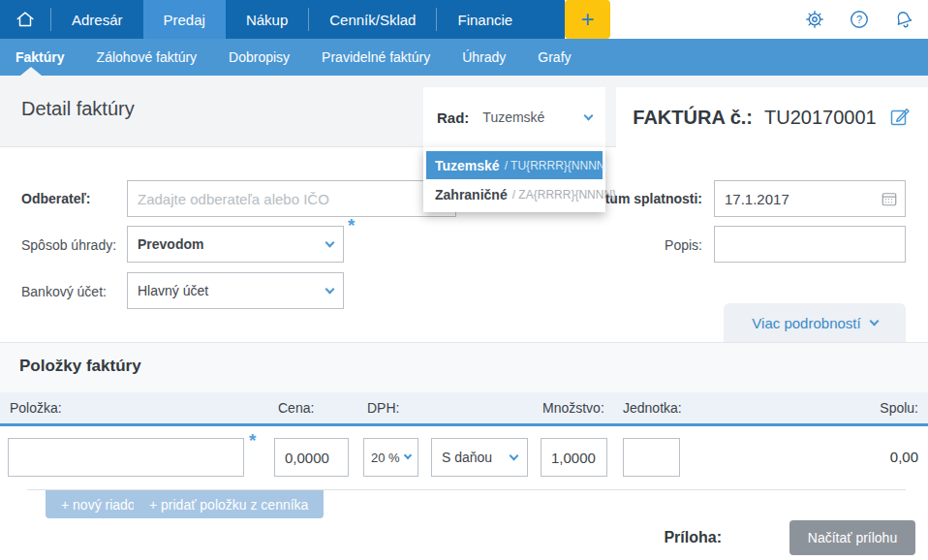  Describe the element at coordinates (693, 118) in the screenshot. I see `invoice-number-label: FAKTÚRA č.:` at that location.